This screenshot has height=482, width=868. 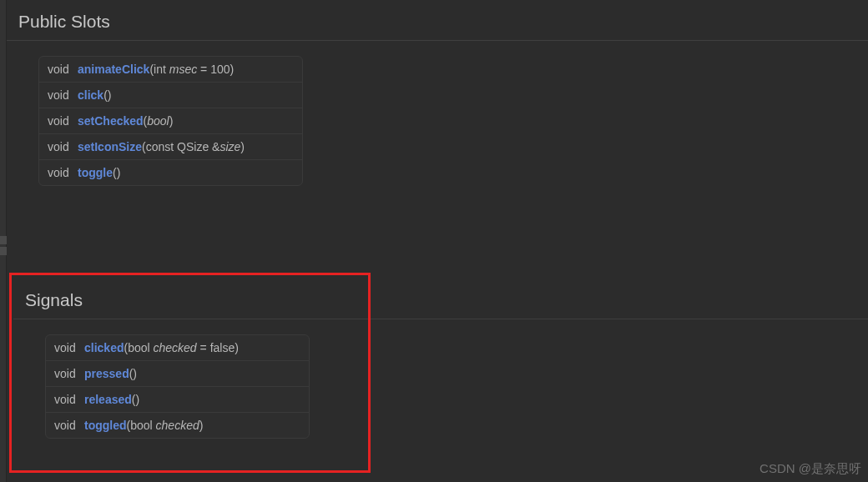 What do you see at coordinates (218, 348) in the screenshot?
I see `params-post: = false)` at bounding box center [218, 348].